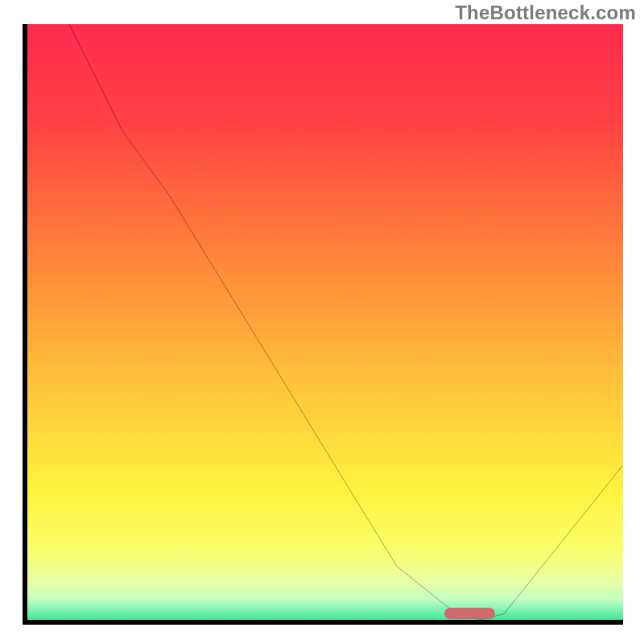 This screenshot has height=644, width=644. Describe the element at coordinates (470, 613) in the screenshot. I see `optimal-marker` at that location.